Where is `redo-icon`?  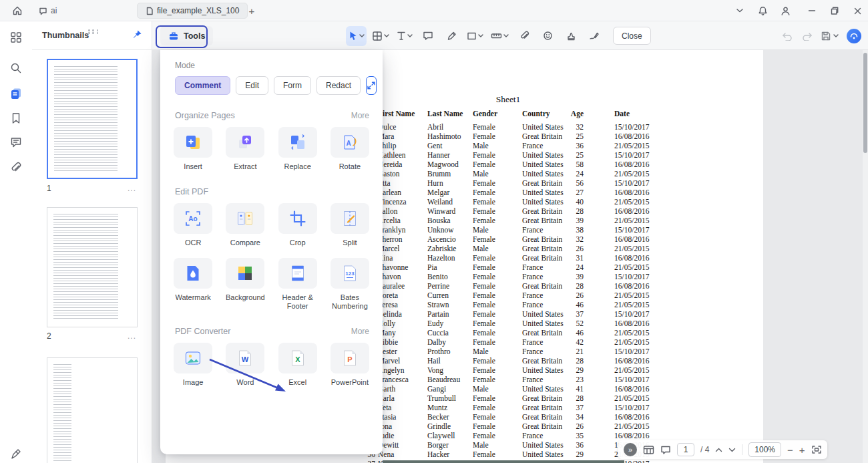 redo-icon is located at coordinates (807, 36).